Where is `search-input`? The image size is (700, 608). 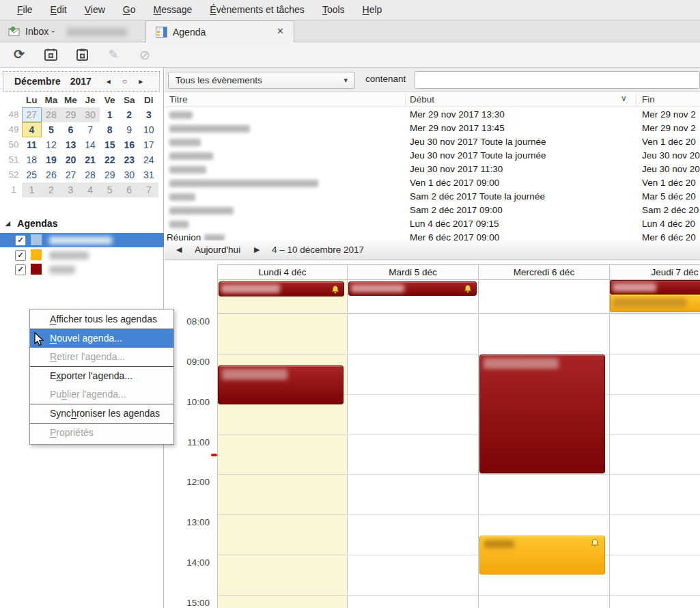
search-input is located at coordinates (557, 80).